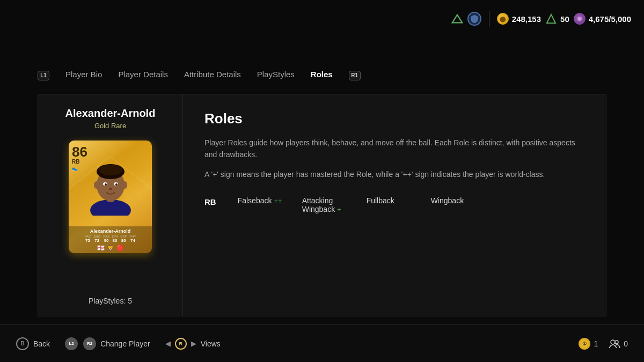 Image resolution: width=644 pixels, height=362 pixels. Describe the element at coordinates (194, 343) in the screenshot. I see `arrow-right-placeholder: ▶` at that location.